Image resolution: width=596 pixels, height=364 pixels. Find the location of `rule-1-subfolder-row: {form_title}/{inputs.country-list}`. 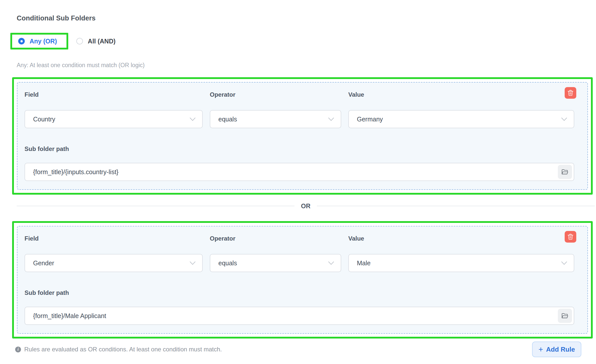

rule-1-subfolder-row: {form_title}/{inputs.country-list} is located at coordinates (299, 172).